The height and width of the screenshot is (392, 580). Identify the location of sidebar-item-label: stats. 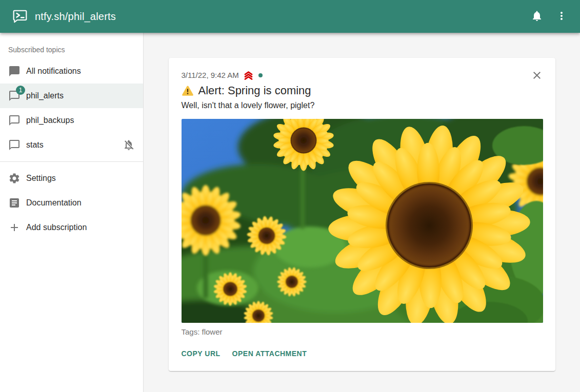
(35, 145).